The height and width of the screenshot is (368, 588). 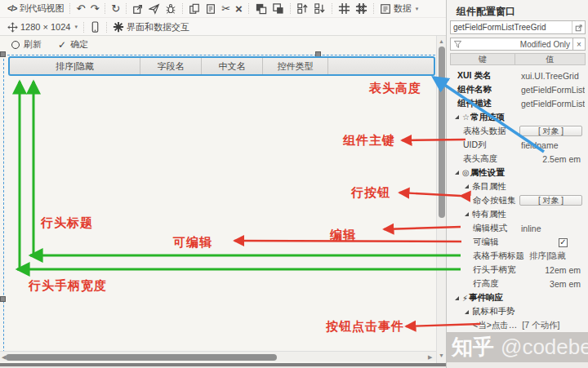 What do you see at coordinates (320, 9) in the screenshot?
I see `move-down-button` at bounding box center [320, 9].